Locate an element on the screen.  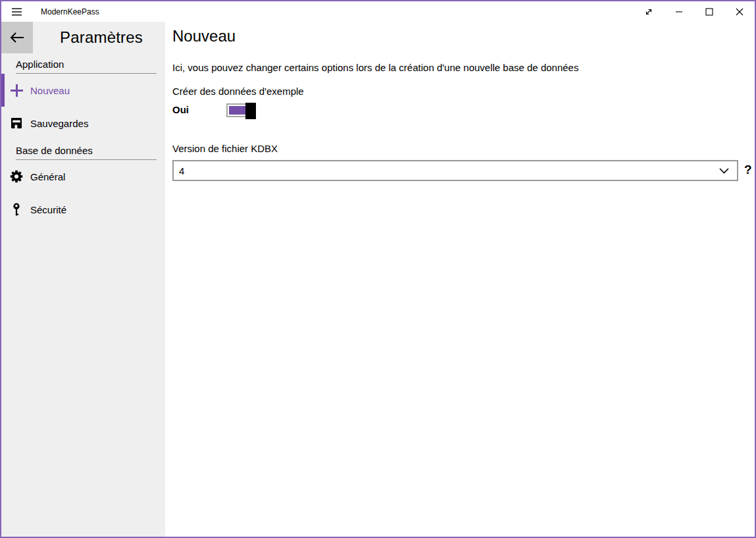
kdbx-version-combobox: 4 is located at coordinates (455, 171).